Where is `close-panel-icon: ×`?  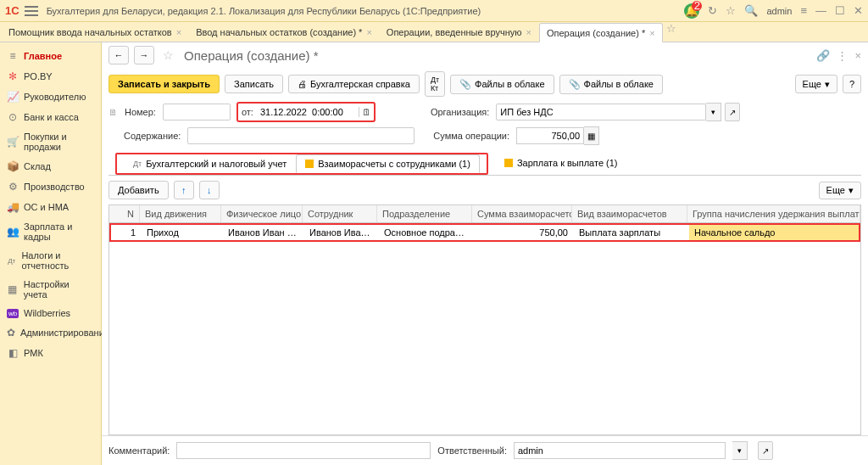
close-panel-icon: × is located at coordinates (858, 56).